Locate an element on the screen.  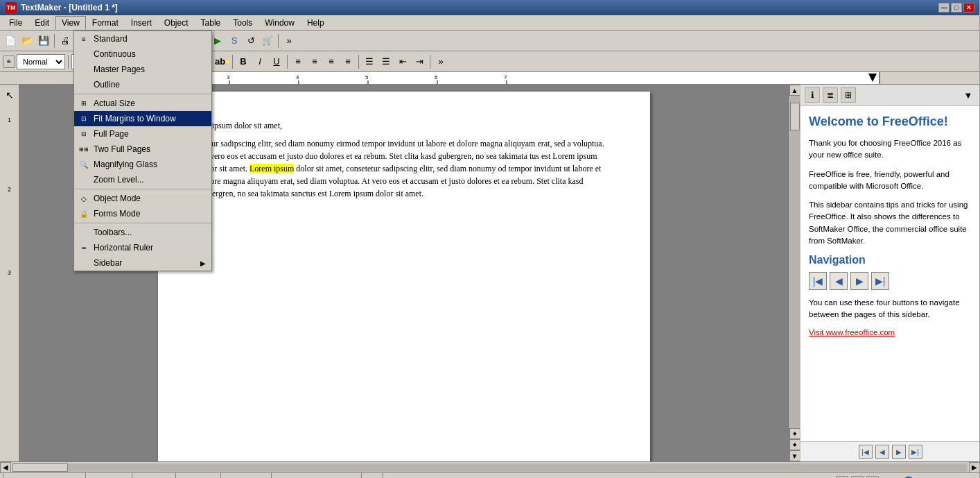
sidebar-dropdown-button: ▼ is located at coordinates (968, 95).